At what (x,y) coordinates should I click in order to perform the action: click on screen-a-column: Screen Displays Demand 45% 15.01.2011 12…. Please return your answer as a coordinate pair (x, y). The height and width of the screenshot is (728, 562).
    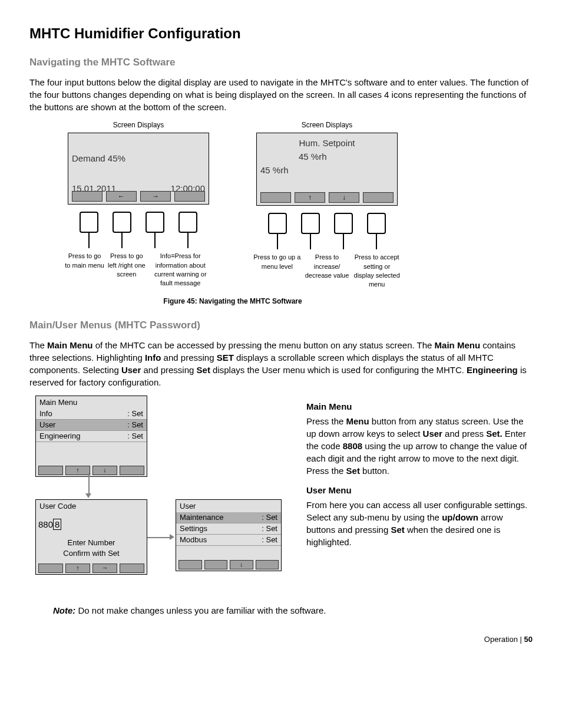
    Looking at the image, I should click on (138, 205).